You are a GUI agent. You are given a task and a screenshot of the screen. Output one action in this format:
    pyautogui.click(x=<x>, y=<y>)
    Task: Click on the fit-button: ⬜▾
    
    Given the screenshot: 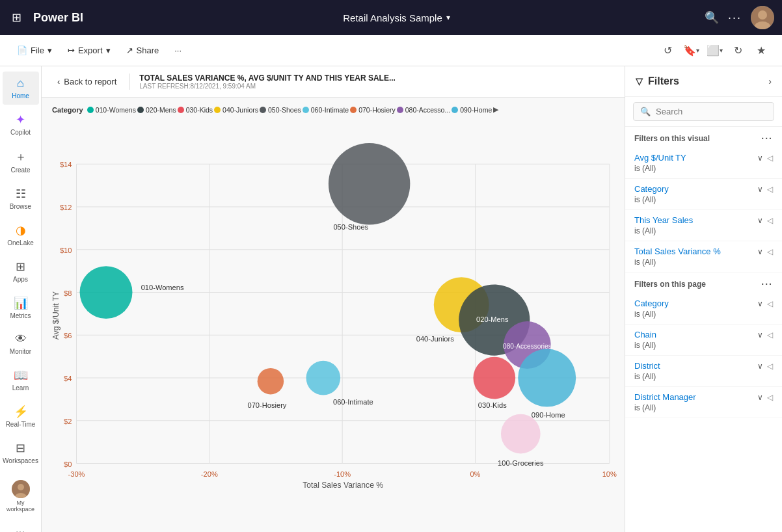 What is the action you would take?
    pyautogui.click(x=714, y=51)
    